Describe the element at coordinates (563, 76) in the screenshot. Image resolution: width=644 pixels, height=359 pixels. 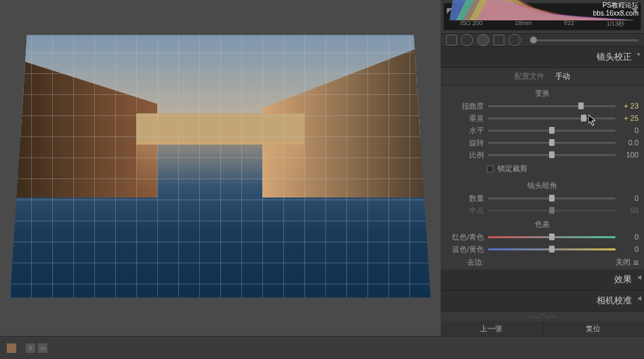
I see `tab-manual: 手动` at that location.